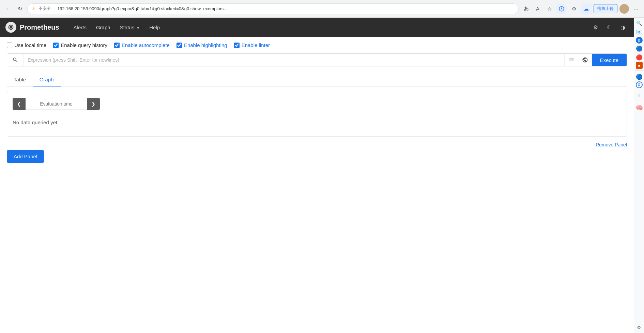 The height and width of the screenshot is (333, 644). I want to click on remove-panel-button: Remove Panel, so click(611, 145).